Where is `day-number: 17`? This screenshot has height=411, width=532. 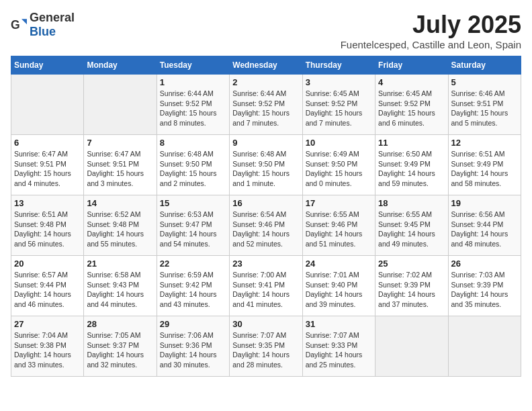 day-number: 17 is located at coordinates (339, 203).